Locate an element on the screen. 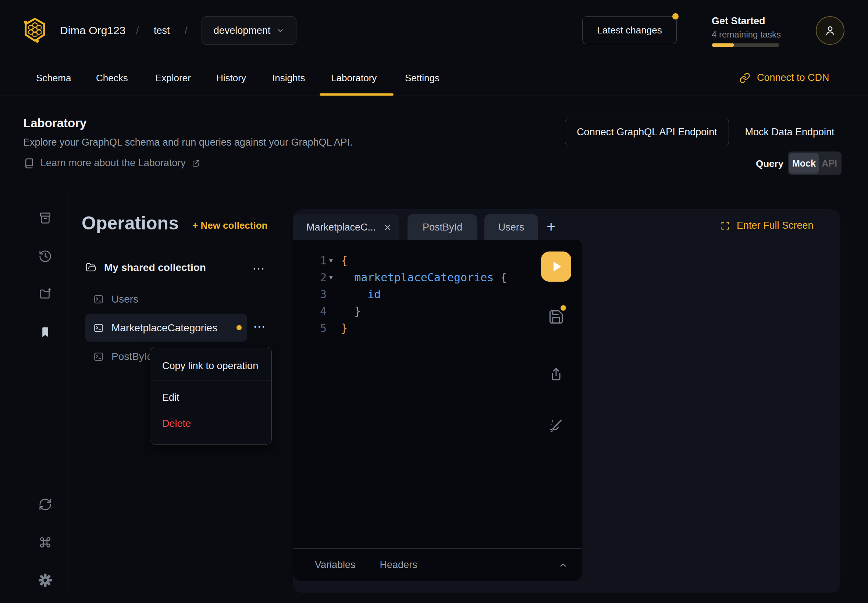 The image size is (868, 603). user-avatar is located at coordinates (830, 31).